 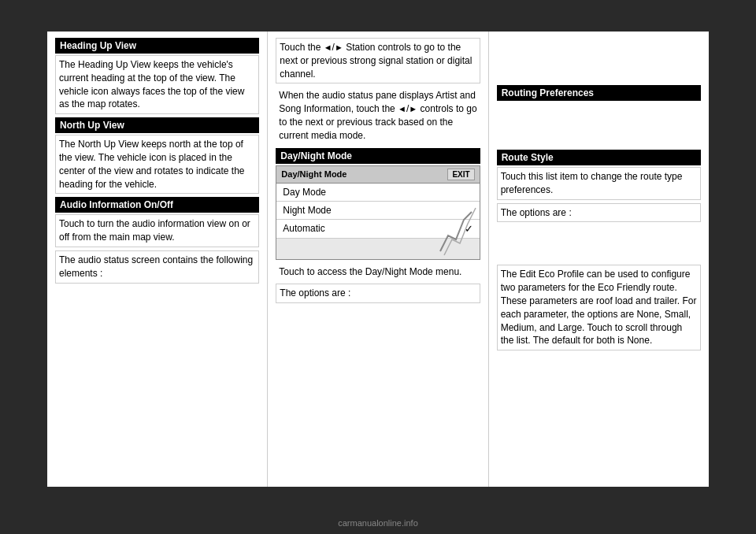 What do you see at coordinates (598, 187) in the screenshot?
I see `route-style-section: Route Style Touch this list item to chan…` at bounding box center [598, 187].